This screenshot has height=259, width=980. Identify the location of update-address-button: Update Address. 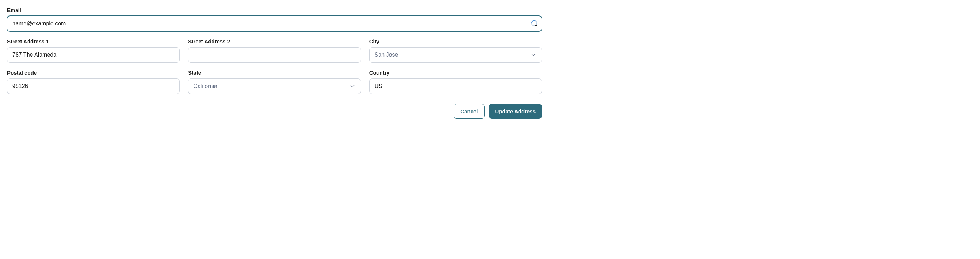
(515, 111).